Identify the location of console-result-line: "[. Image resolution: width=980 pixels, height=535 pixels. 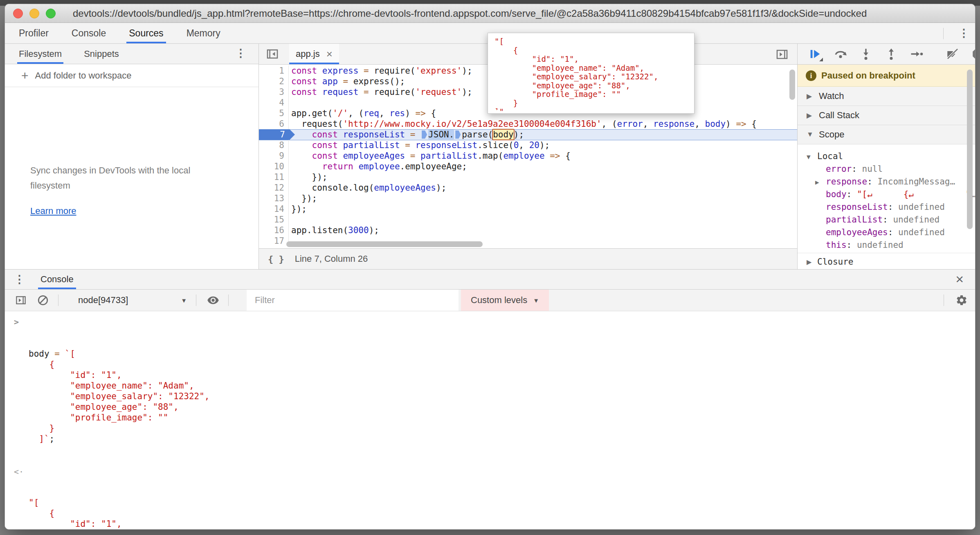
(502, 503).